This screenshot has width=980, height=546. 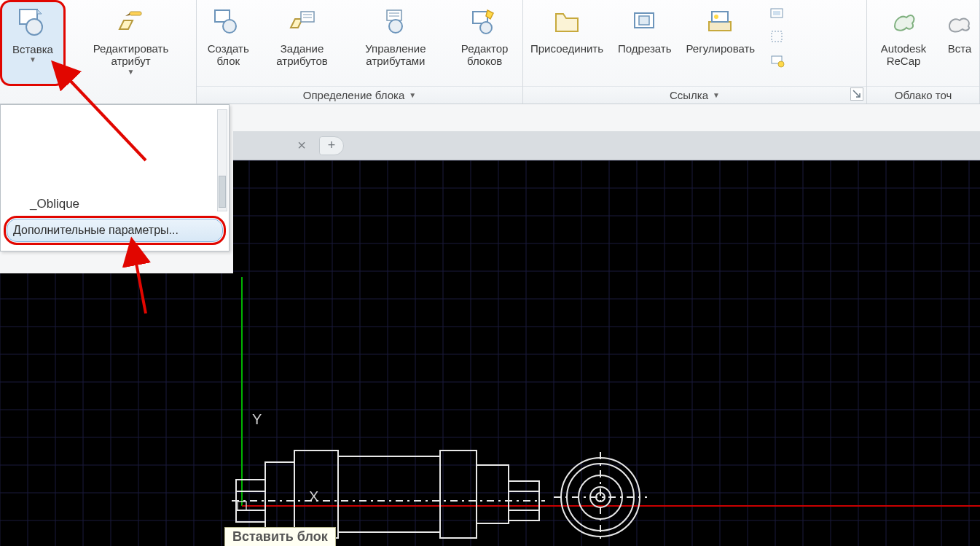 What do you see at coordinates (131, 22) in the screenshot?
I see `edit-attribute-icon` at bounding box center [131, 22].